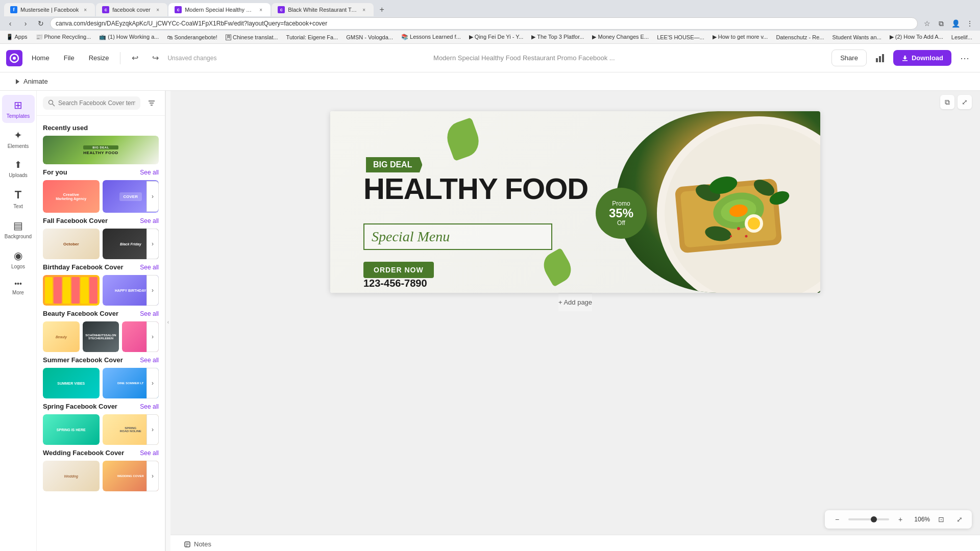 Image resolution: width=980 pixels, height=551 pixels. Describe the element at coordinates (557, 37) in the screenshot. I see `bookmark-9: ▶ The Top 3 Platfor...` at that location.